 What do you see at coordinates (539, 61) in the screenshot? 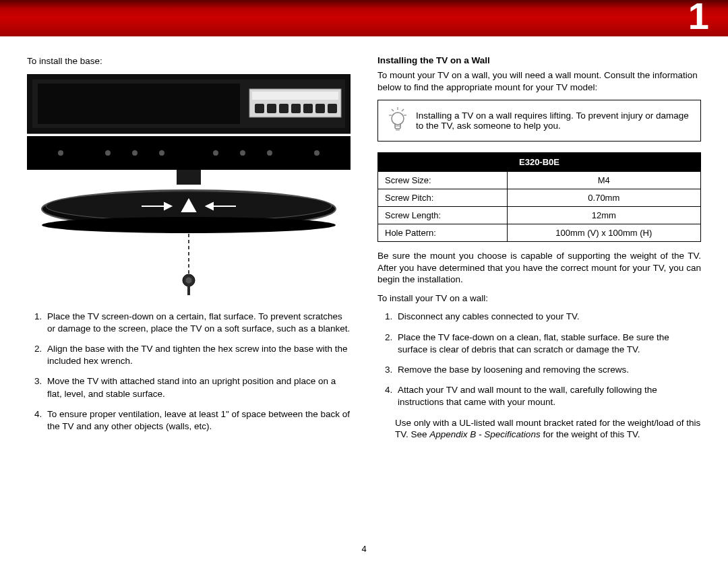
I see `wall-mount-heading: Installing the TV on a Wall` at bounding box center [539, 61].